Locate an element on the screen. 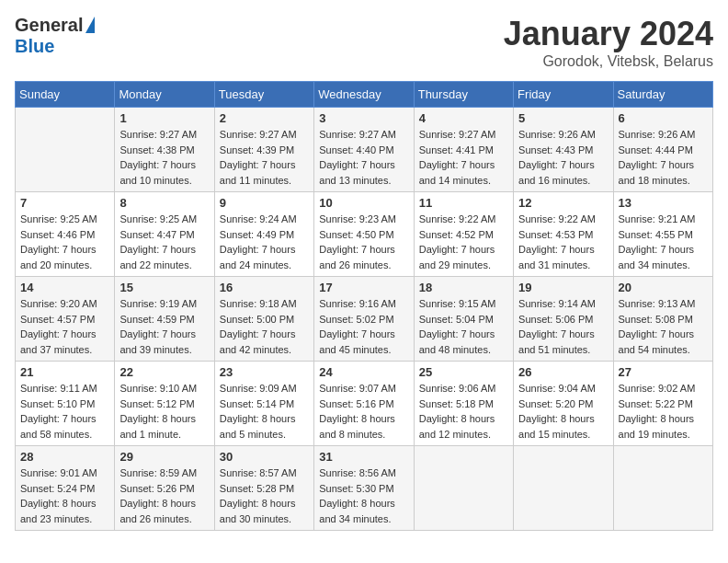 The width and height of the screenshot is (728, 563). daylight-text: Daylight: 7 hours and 34 minutes. is located at coordinates (656, 258).